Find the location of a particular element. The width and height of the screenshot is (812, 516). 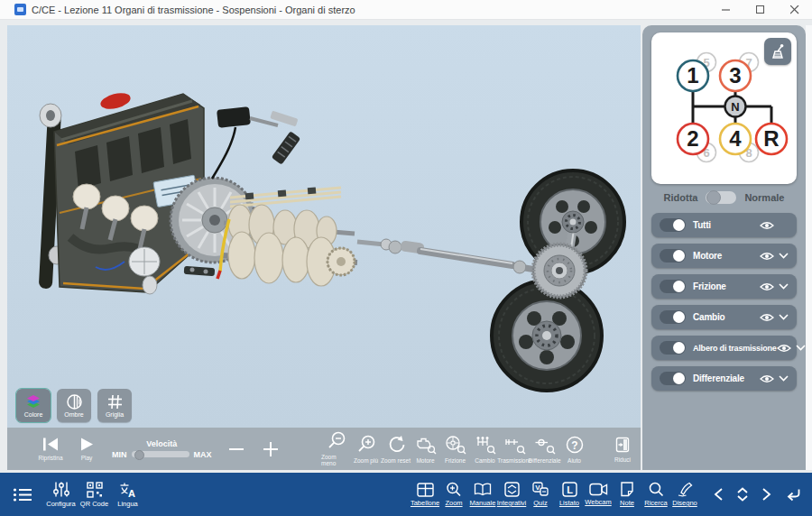

listing-button: L Listato is located at coordinates (569, 494).